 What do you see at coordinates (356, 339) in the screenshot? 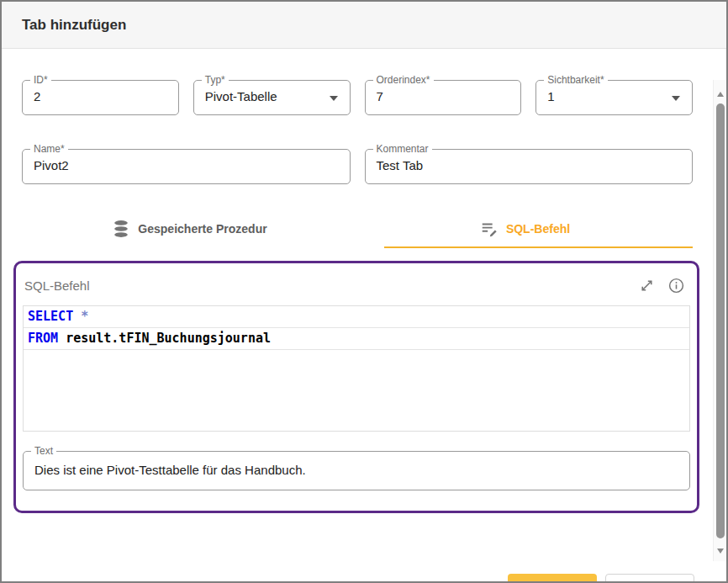
I see `sql-code-line: FROM result.tFIN_Buchungsjournal` at bounding box center [356, 339].